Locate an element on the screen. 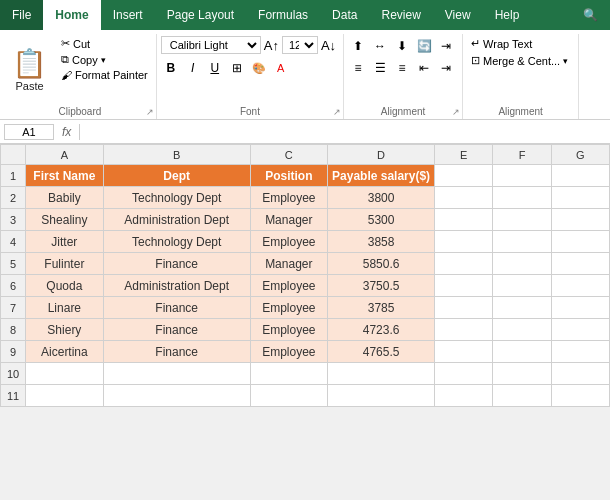  underline-button: U is located at coordinates (215, 68).